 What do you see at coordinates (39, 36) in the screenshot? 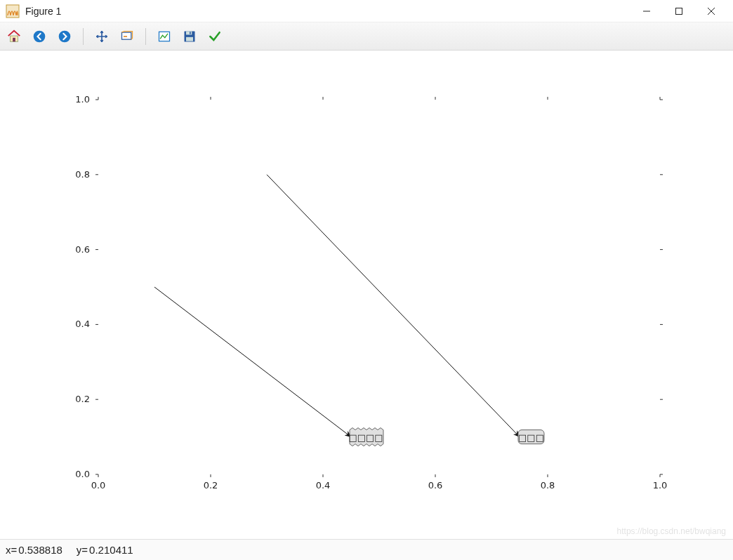
I see `back-button` at bounding box center [39, 36].